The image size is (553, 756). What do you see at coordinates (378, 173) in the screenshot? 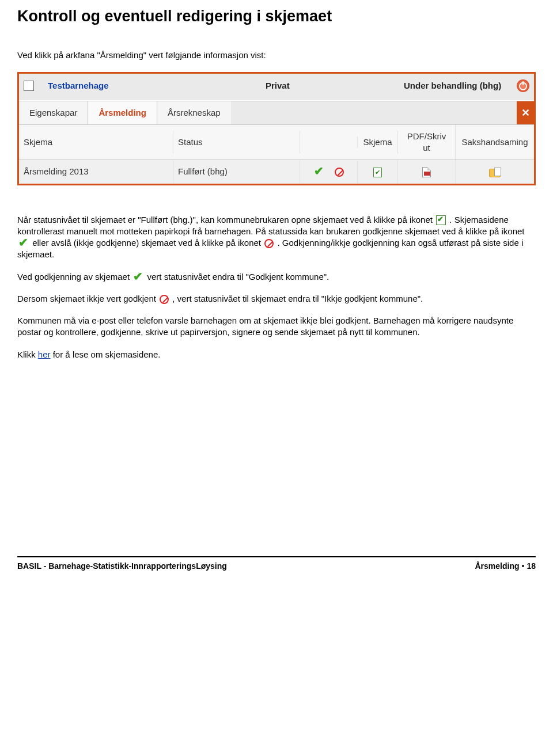
I see `document-icon` at bounding box center [378, 173].